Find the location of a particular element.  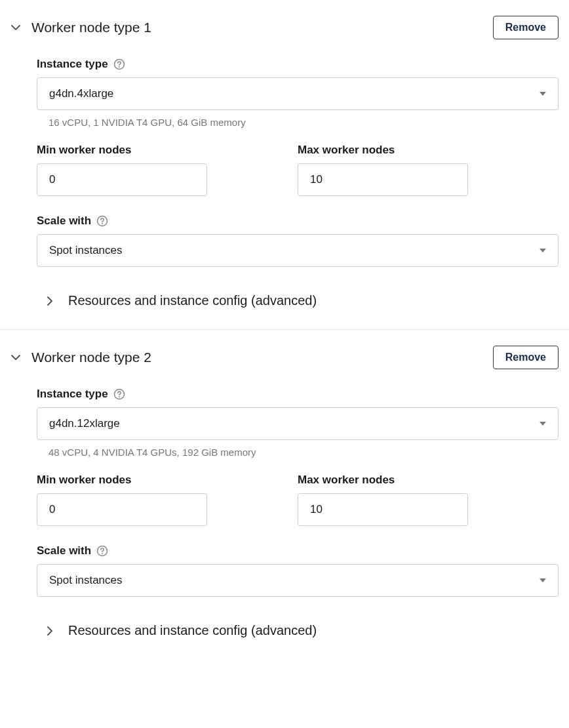

instance-type-hint: 16 vCPU, 1 NVIDIA T4 GPU, 64 GiB memory is located at coordinates (298, 122).